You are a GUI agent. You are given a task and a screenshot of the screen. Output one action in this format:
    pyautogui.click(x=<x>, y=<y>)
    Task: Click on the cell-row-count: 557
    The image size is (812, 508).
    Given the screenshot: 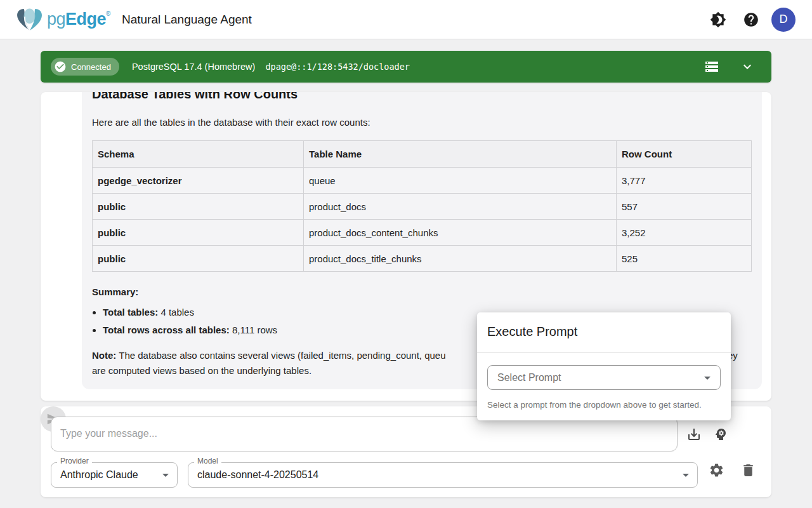 What is the action you would take?
    pyautogui.click(x=684, y=207)
    